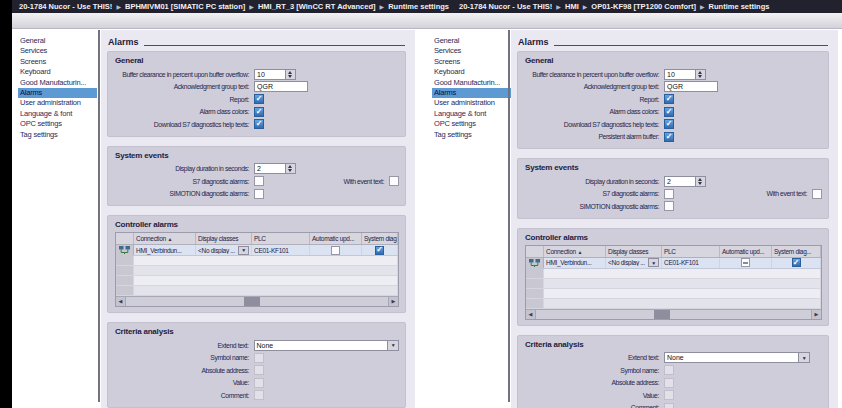 This screenshot has width=842, height=408. I want to click on nav-opc-settings: OPC settings, so click(58, 124).